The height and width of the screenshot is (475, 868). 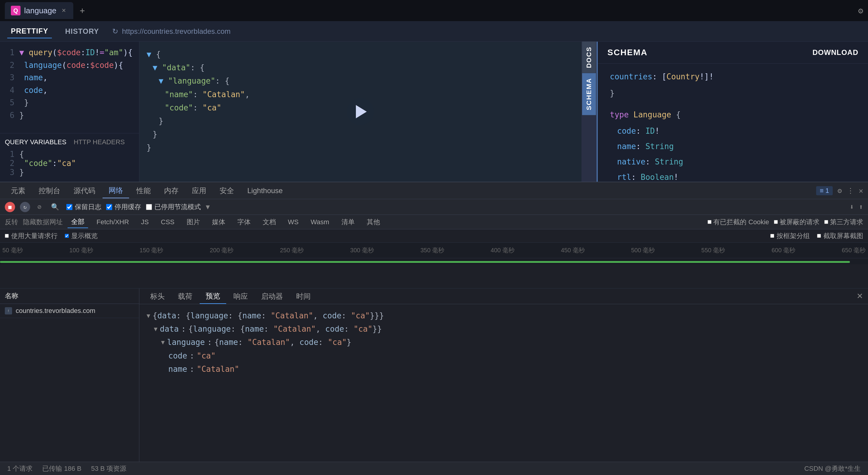 I want to click on detail-tab-preview: 预览, so click(x=213, y=296).